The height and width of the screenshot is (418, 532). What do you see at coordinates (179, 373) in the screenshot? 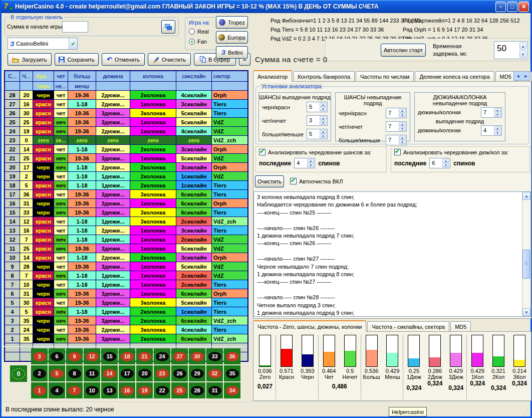
I see `roulette-cell-26: 26` at bounding box center [179, 373].